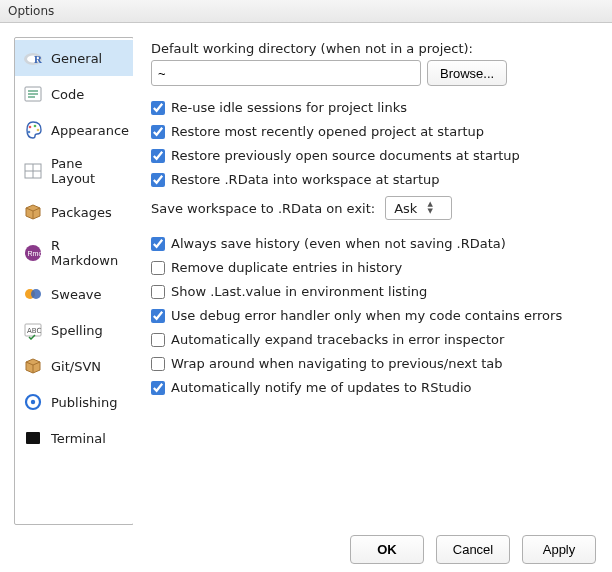  I want to click on sidebar-item-code: Code, so click(74, 94).